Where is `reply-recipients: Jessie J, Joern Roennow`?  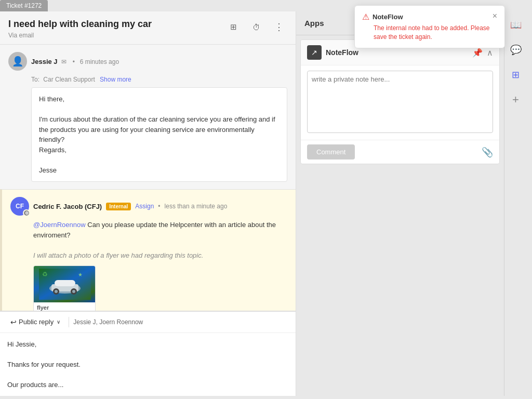 reply-recipients: Jessie J, Joern Roennow is located at coordinates (108, 322).